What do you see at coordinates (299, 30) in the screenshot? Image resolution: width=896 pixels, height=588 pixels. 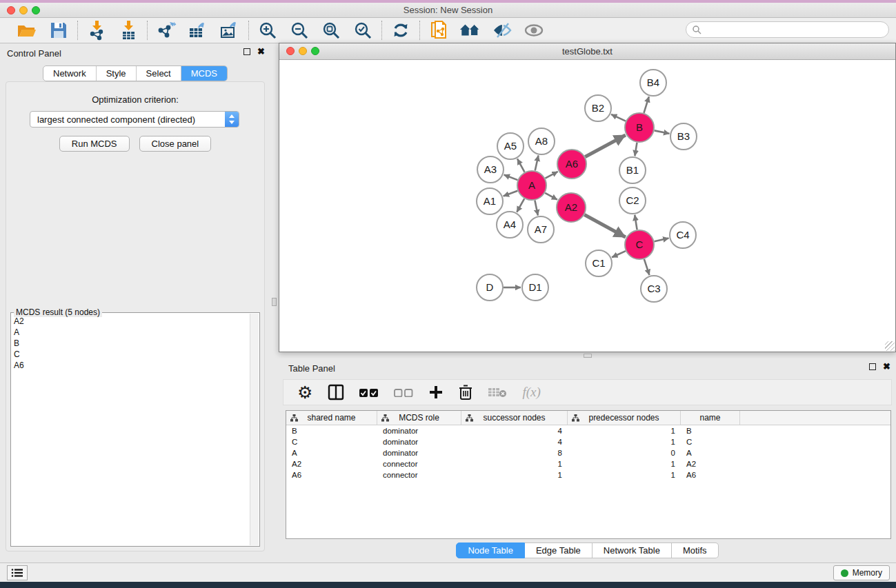 I see `zoom-out-icon` at bounding box center [299, 30].